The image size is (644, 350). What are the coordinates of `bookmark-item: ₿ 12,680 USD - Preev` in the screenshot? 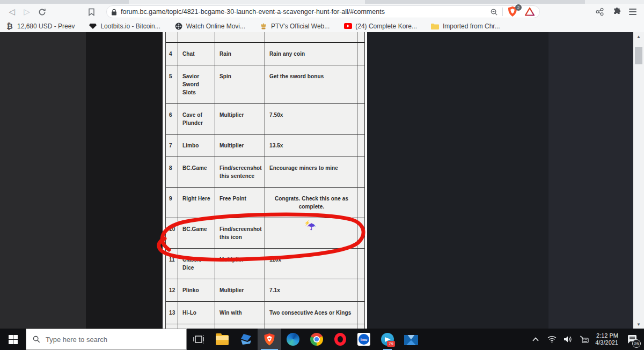 It's located at (40, 26).